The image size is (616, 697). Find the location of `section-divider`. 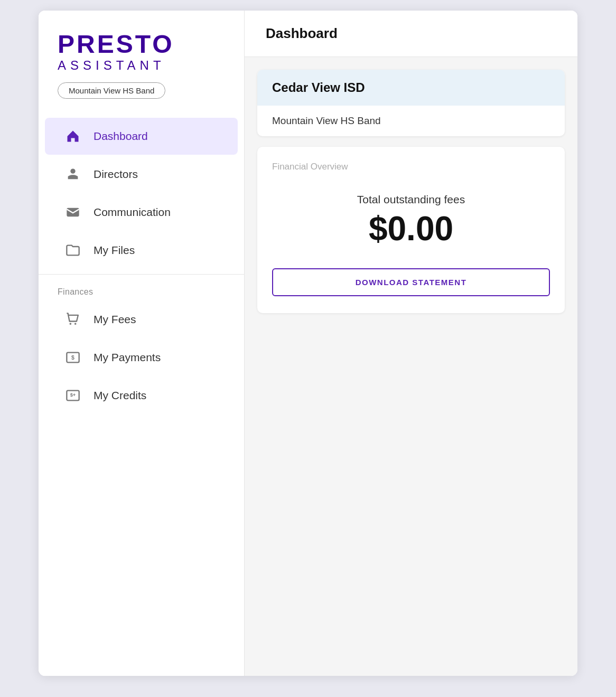

section-divider is located at coordinates (142, 275).